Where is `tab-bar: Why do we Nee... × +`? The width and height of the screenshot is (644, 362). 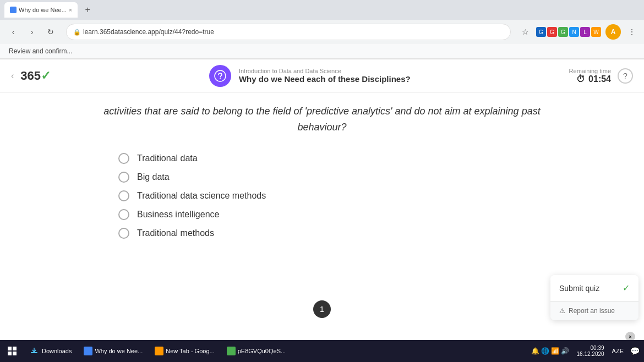 tab-bar: Why do we Nee... × + is located at coordinates (322, 10).